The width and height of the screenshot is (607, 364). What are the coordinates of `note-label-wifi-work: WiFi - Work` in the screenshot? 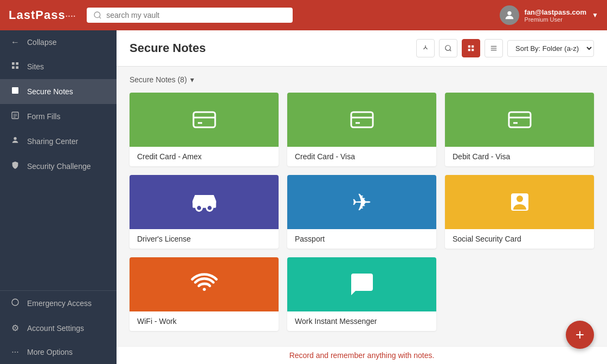 It's located at (204, 321).